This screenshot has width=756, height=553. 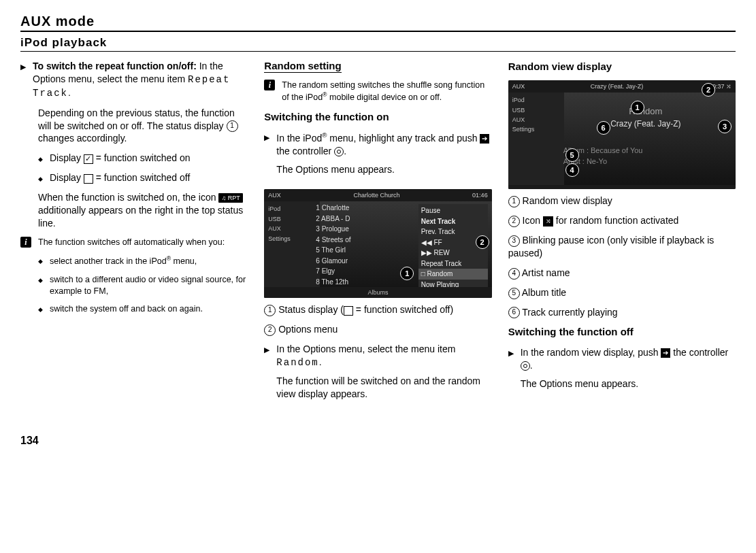 I want to click on switching-off-heading: Switching the function off, so click(x=622, y=332).